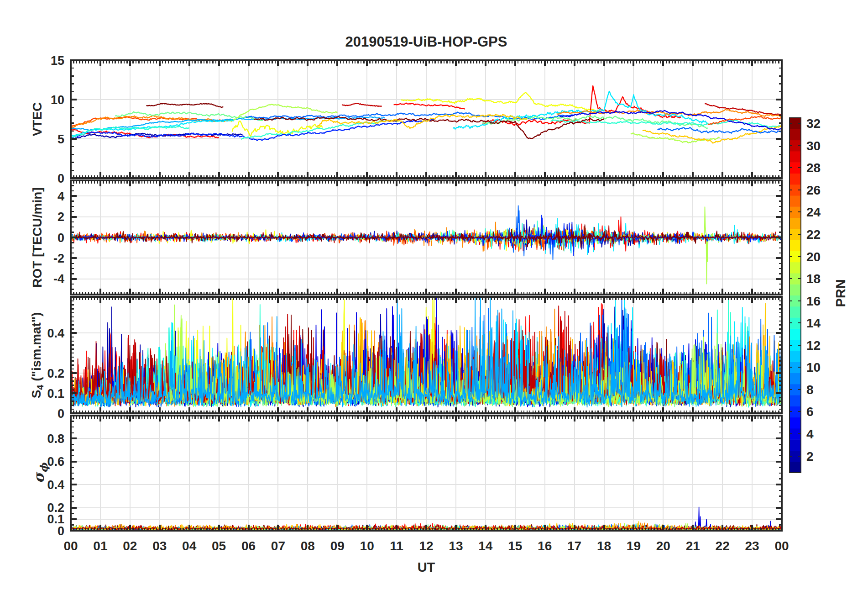  I want to click on colorbar-tick-label: 26, so click(813, 190).